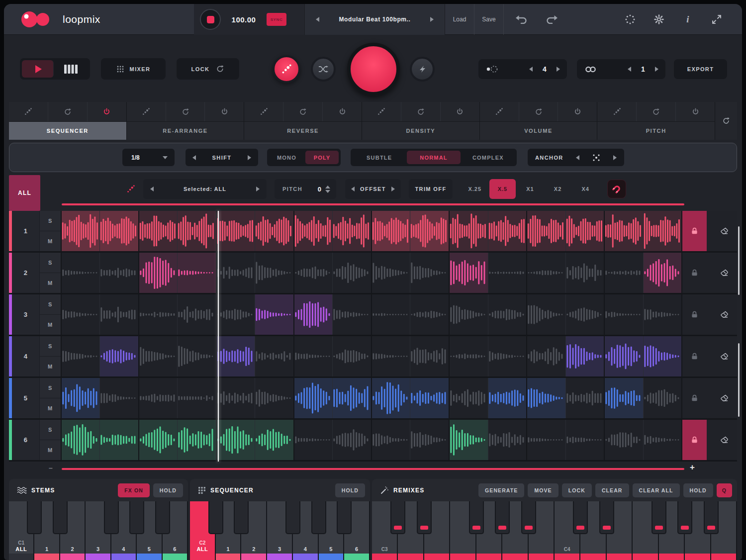  What do you see at coordinates (530, 189) in the screenshot?
I see `speed-x1: X1` at bounding box center [530, 189].